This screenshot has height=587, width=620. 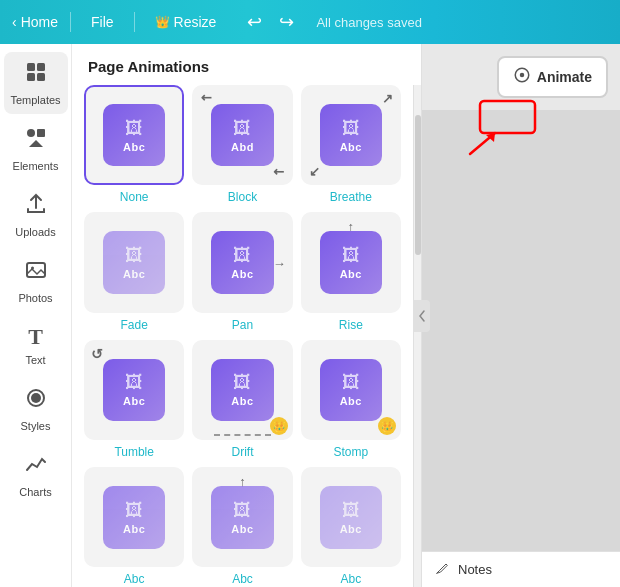 I want to click on styles-label: Styles, so click(x=36, y=426).